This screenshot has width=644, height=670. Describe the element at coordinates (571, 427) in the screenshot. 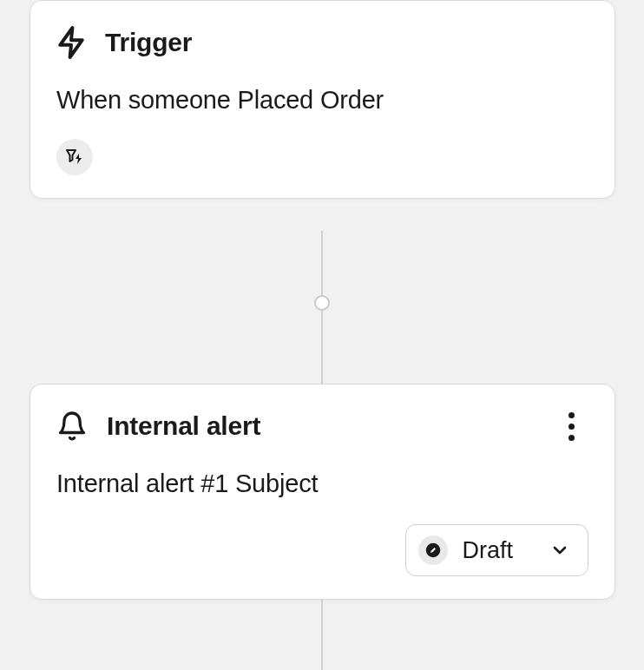

I see `more-vertical-icon` at that location.